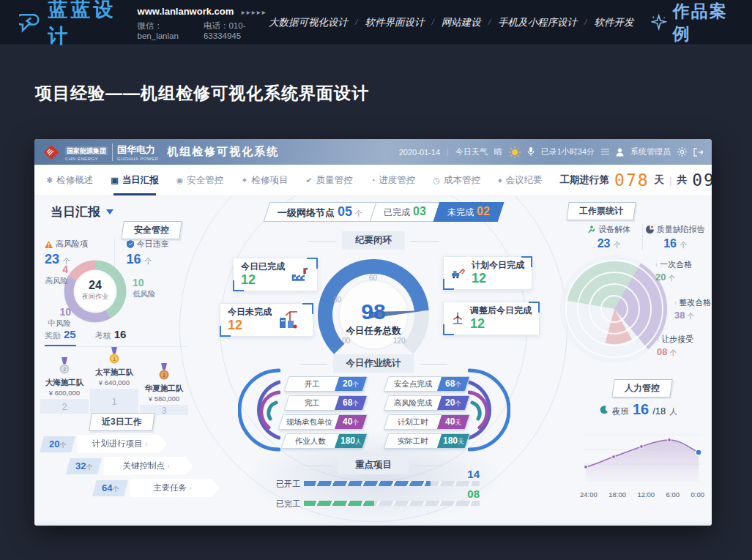 The height and width of the screenshot is (560, 752). Describe the element at coordinates (135, 180) in the screenshot. I see `tab-daily-report: ▣ 当日汇报` at that location.